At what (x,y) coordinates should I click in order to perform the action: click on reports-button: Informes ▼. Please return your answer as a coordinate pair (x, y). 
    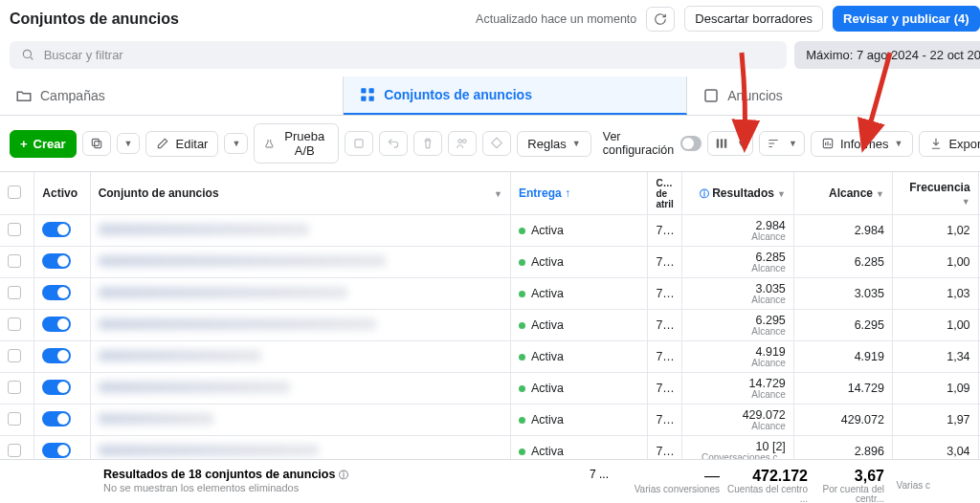
    Looking at the image, I should click on (862, 143).